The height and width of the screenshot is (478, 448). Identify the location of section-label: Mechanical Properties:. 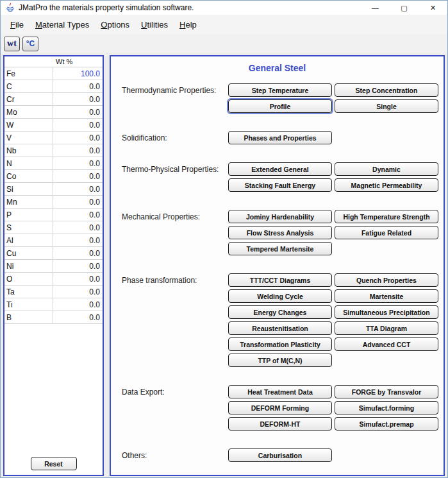
(175, 232).